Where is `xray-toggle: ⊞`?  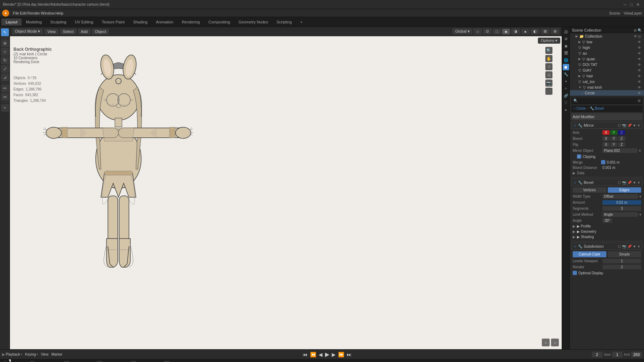 xray-toggle: ⊞ is located at coordinates (545, 31).